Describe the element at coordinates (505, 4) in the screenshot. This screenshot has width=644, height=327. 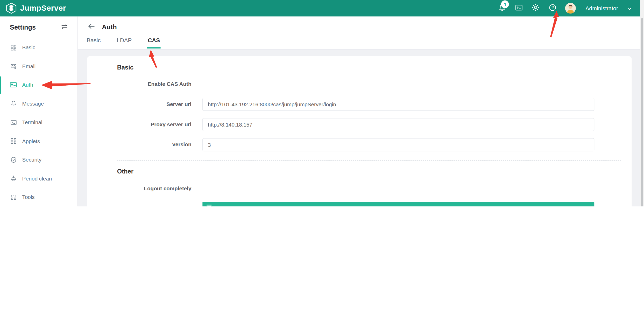
I see `notification-badge: 1` at that location.